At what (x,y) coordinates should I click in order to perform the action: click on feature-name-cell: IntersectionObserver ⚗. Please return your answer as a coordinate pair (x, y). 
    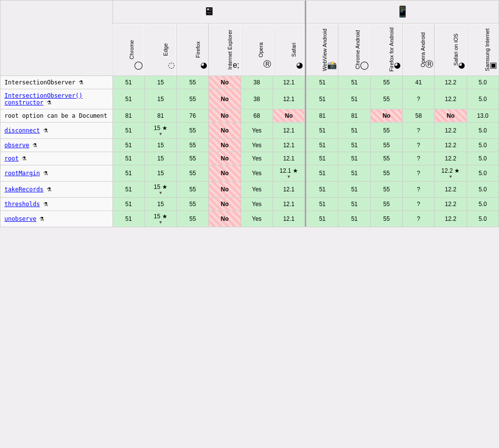
    Looking at the image, I should click on (57, 82).